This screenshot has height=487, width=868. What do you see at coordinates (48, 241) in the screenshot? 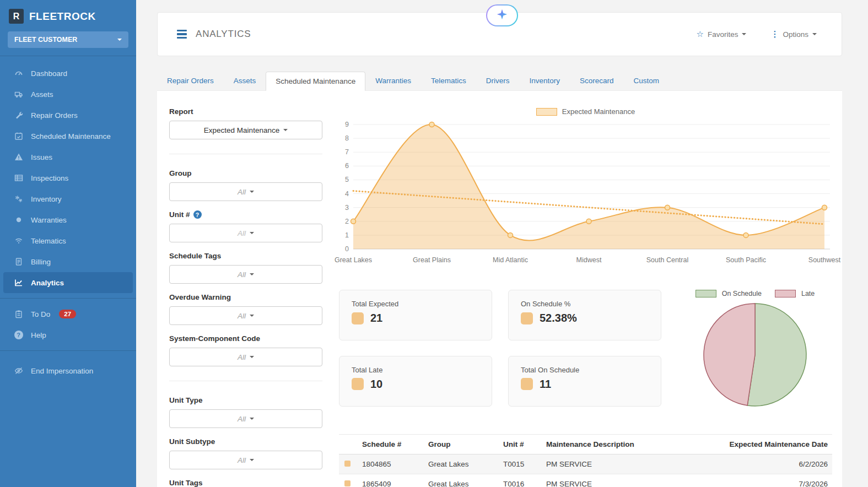
I see `sidebar-item-label: Telematics` at bounding box center [48, 241].